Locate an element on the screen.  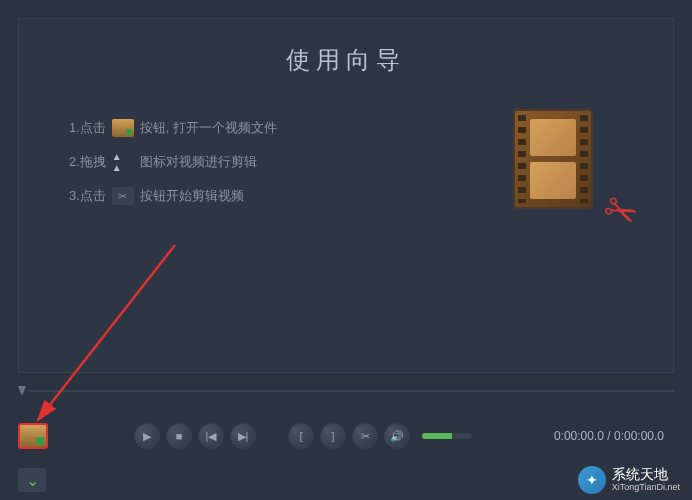
wizard-title: 使用向导 is located at coordinates (346, 60).